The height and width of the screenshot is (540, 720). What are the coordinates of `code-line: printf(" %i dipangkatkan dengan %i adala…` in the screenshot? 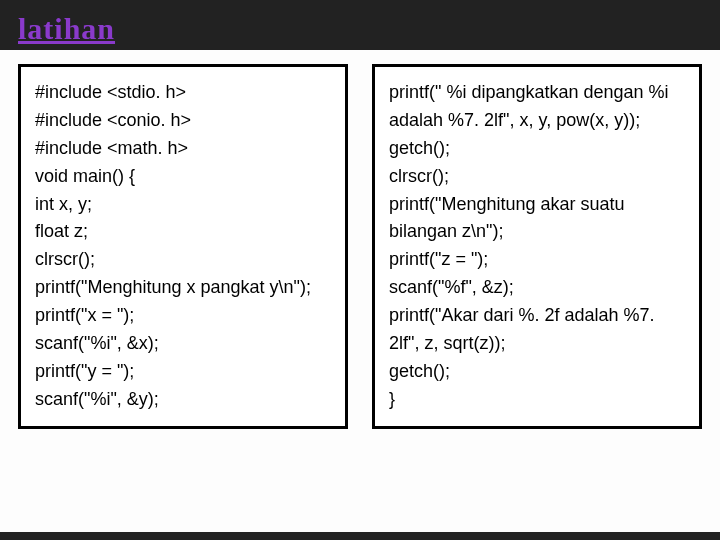 It's located at (537, 107).